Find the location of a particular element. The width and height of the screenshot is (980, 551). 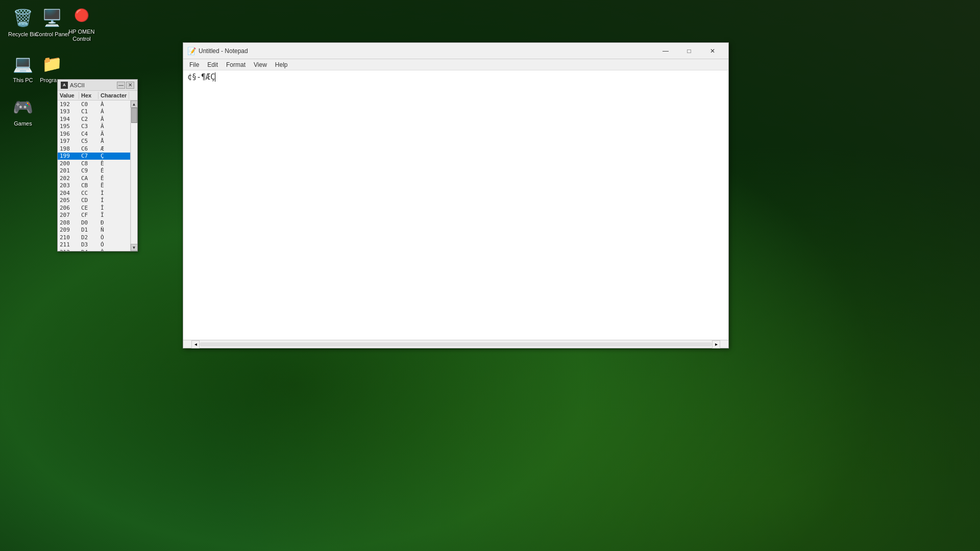

cell-hex: C1 is located at coordinates (89, 111).